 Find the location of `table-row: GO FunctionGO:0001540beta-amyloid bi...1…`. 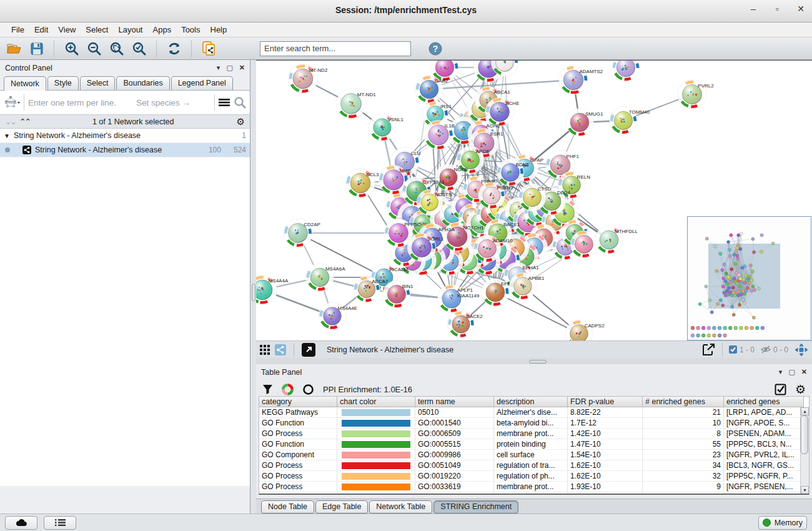

table-row: GO FunctionGO:0001540beta-amyloid bi...1… is located at coordinates (534, 424).